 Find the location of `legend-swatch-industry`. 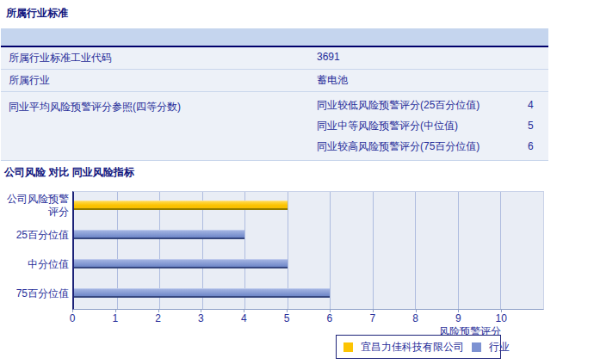

legend-swatch-industry is located at coordinates (477, 348).